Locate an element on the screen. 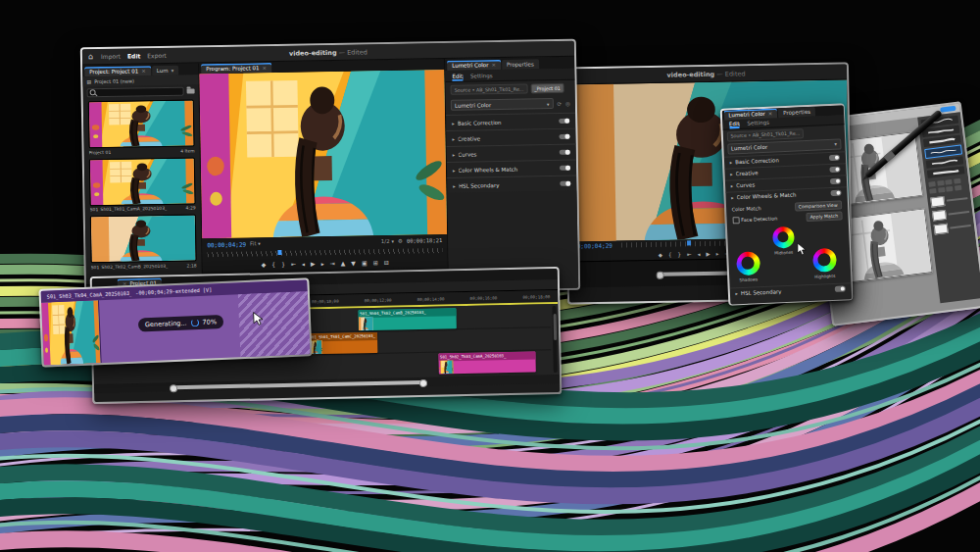 This screenshot has height=552, width=980. export-frame-button: ▣ is located at coordinates (365, 263).